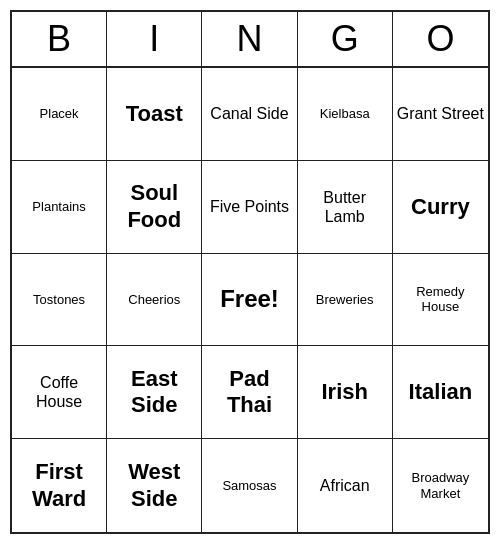 The height and width of the screenshot is (544, 500). What do you see at coordinates (154, 392) in the screenshot?
I see `bingo-cell: East Side` at bounding box center [154, 392].